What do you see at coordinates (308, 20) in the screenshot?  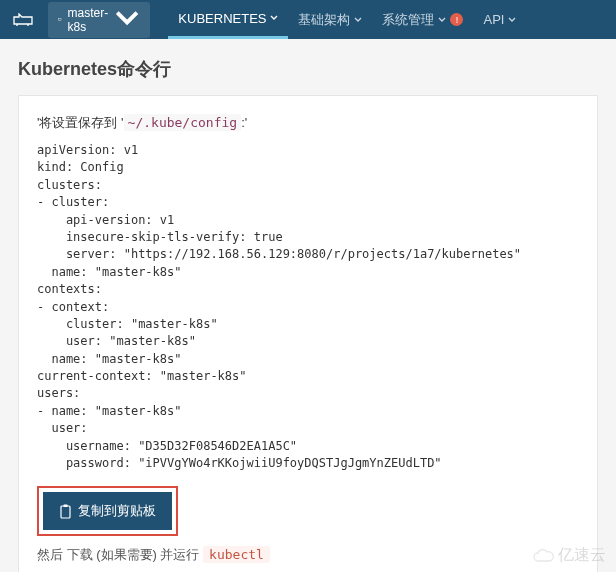 I see `top-navbar: master-k8s KUBERNETES 基础架构 系统管理 API` at bounding box center [308, 20].